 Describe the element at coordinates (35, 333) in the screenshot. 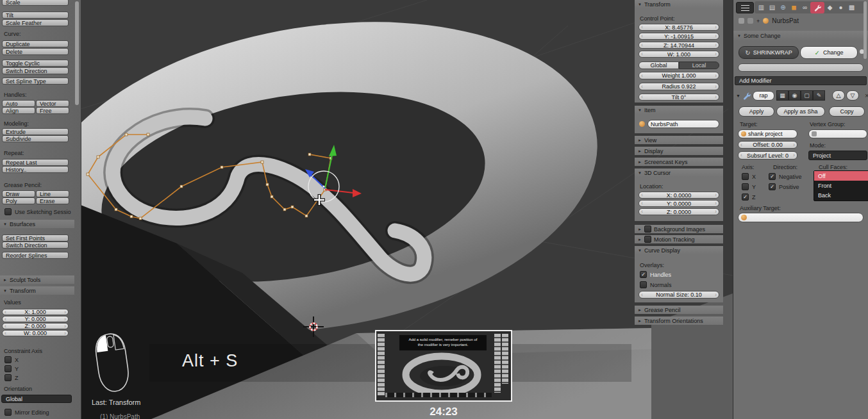

I see `value-w-slider: W: 0.000` at that location.